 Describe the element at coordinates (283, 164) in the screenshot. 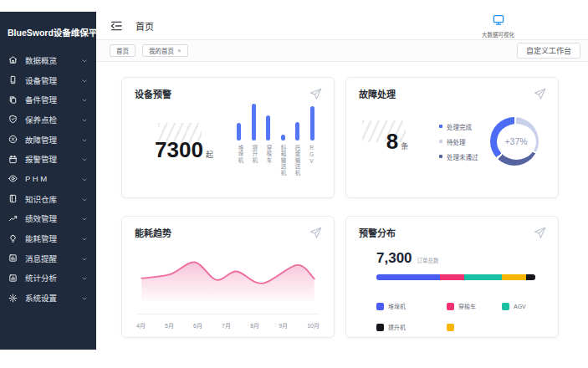

I see `bar-label: 料箱输送机` at that location.